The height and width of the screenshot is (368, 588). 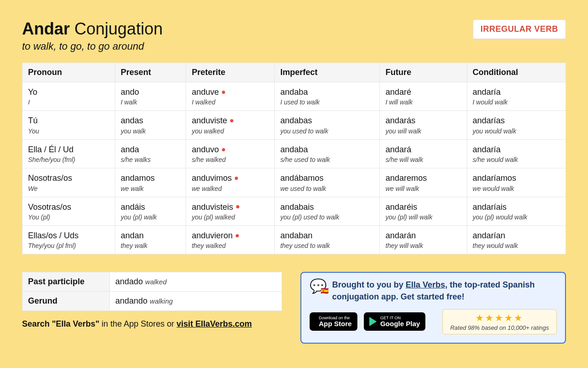 What do you see at coordinates (231, 183) in the screenshot?
I see `preterite-cell: anduvimos we walked` at bounding box center [231, 183].